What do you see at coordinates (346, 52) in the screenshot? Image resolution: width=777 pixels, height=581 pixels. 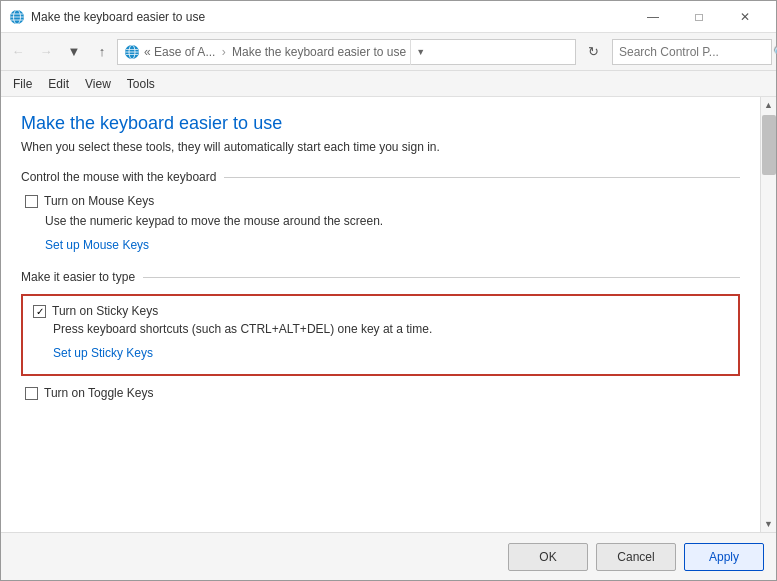 I see `address-box: « Ease of A... › Make the keyboard easie…` at bounding box center [346, 52].